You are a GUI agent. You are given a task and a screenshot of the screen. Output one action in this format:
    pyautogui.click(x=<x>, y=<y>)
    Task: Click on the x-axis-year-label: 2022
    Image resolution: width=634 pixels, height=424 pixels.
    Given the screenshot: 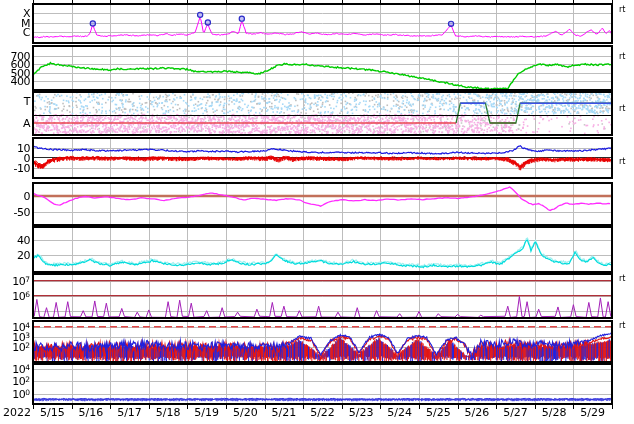 What is the action you would take?
    pyautogui.click(x=17, y=412)
    